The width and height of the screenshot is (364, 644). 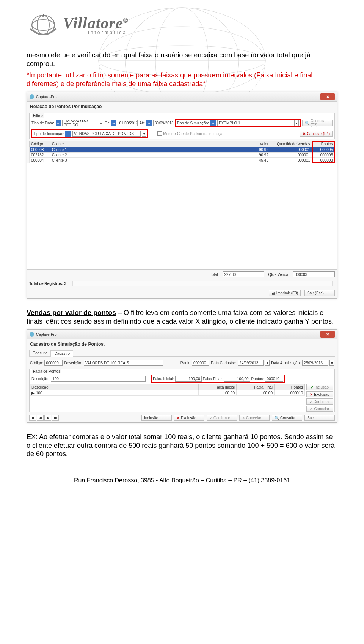 I want to click on th-qtd: Quantidade Vendas, so click(x=291, y=144).